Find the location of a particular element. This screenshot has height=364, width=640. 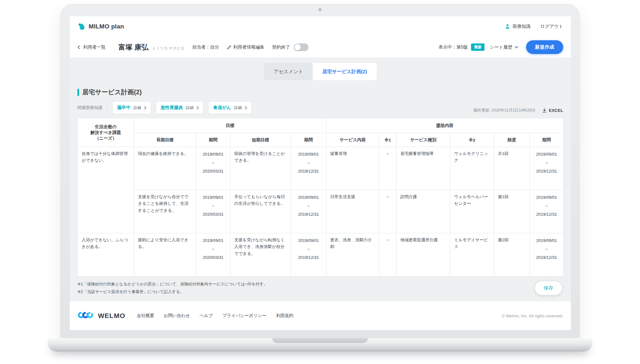

knowledge-chip-stroke: 脳卒中 詳細 is located at coordinates (132, 108).